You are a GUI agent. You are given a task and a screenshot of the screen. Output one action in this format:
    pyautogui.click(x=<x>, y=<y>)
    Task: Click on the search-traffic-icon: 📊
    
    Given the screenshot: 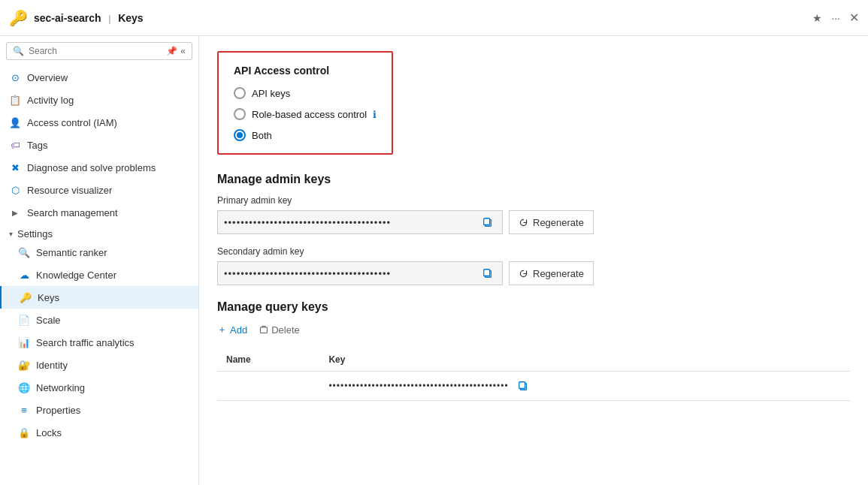 What is the action you would take?
    pyautogui.click(x=24, y=342)
    